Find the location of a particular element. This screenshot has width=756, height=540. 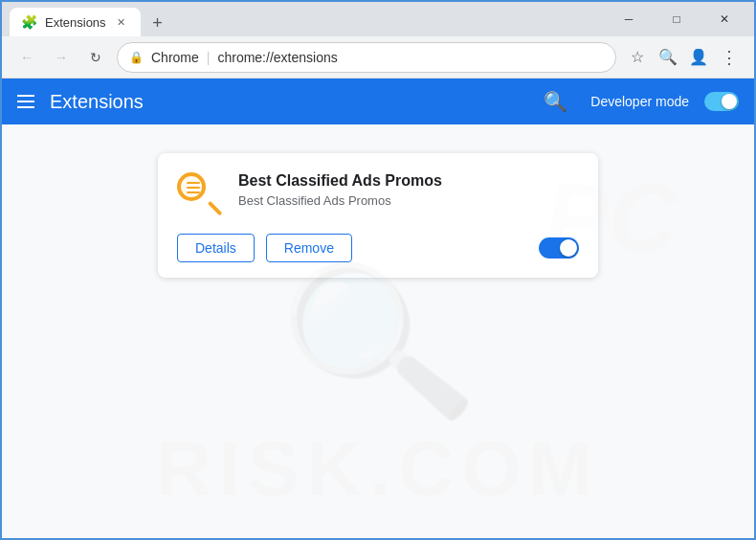

window-controls: ─ □ ✕ is located at coordinates (677, 19).